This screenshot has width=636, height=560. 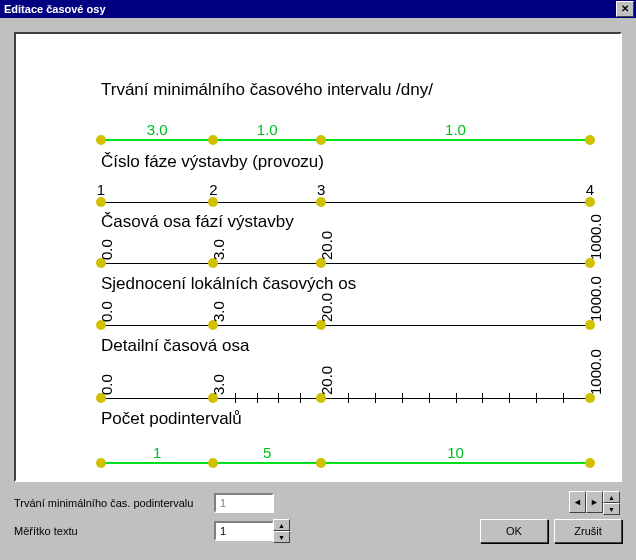 What do you see at coordinates (282, 525) in the screenshot?
I see `stepper-up-icon: ▲` at bounding box center [282, 525].